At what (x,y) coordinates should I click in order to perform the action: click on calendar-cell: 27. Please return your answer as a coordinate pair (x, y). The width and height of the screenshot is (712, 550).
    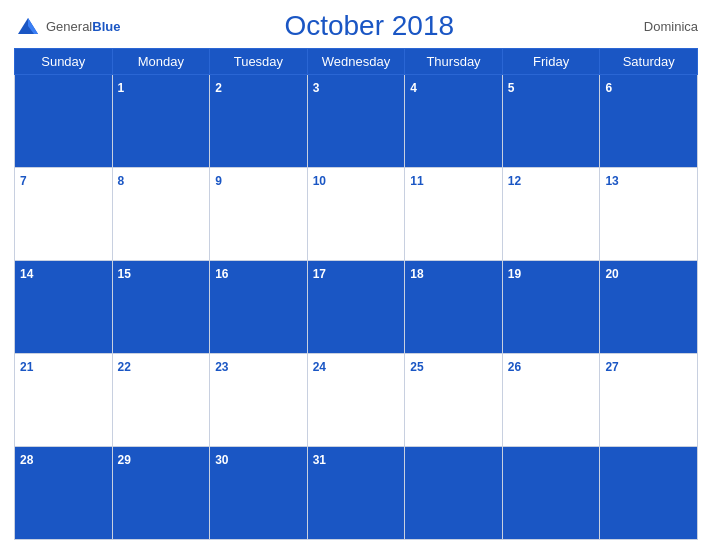
    Looking at the image, I should click on (649, 400).